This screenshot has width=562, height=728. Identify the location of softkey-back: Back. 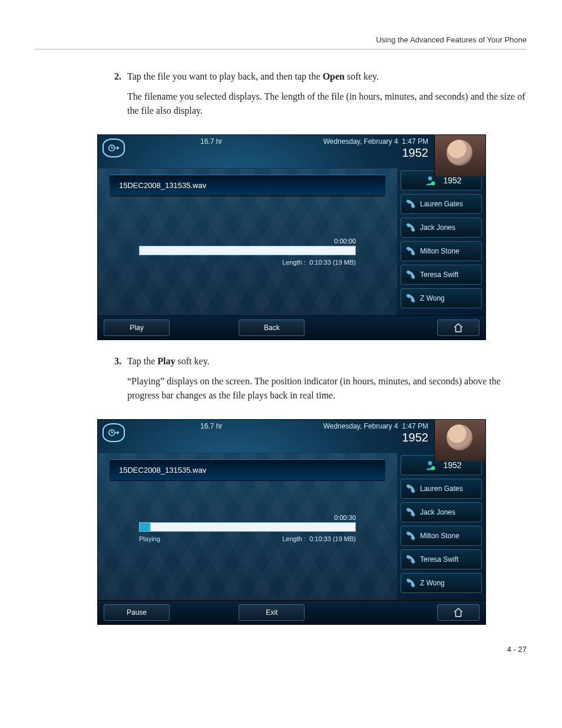
(272, 328).